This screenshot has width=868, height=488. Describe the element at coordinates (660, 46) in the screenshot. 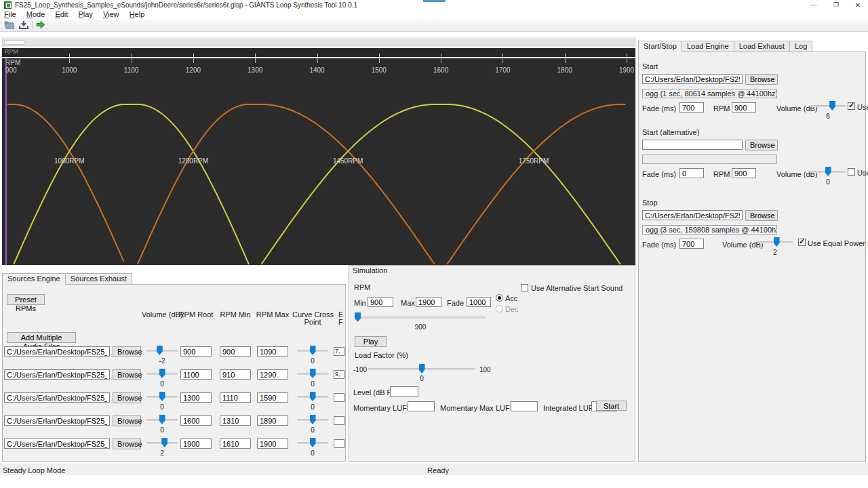

I see `tab-start-stop: Start/Stop` at that location.